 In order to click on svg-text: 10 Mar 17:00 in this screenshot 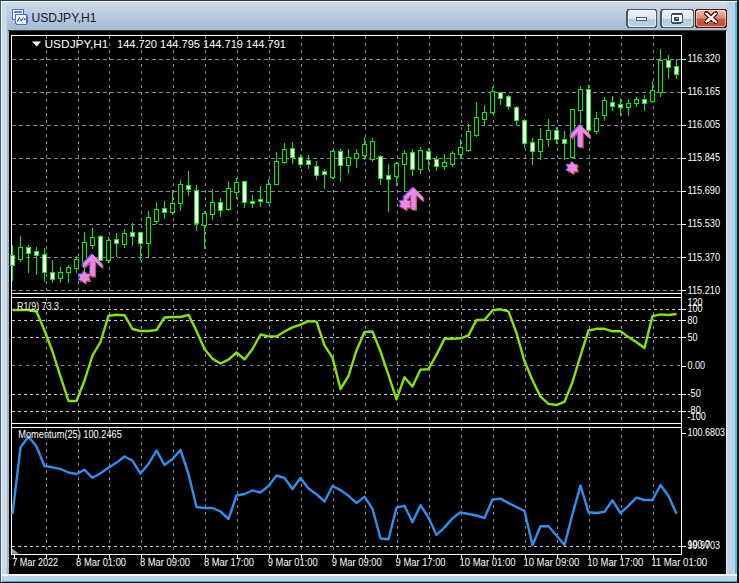, I will do `click(615, 562)`.